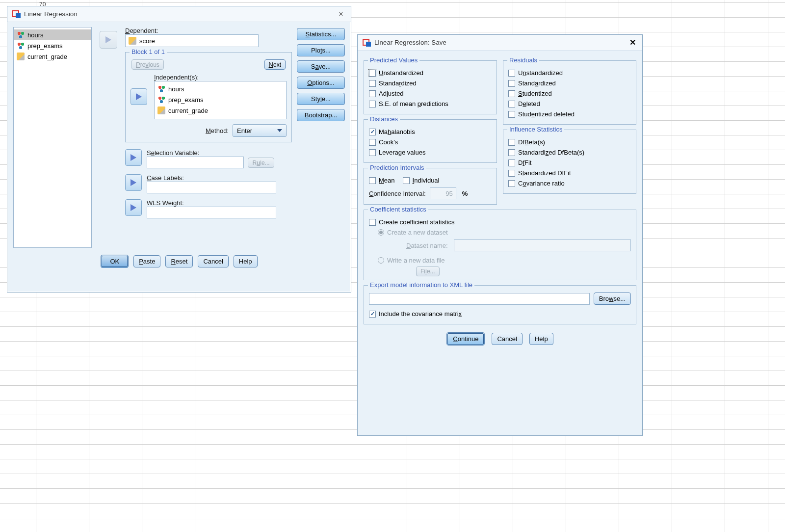 Image resolution: width=785 pixels, height=532 pixels. Describe the element at coordinates (543, 245) in the screenshot. I see `dataset-name-field` at that location.